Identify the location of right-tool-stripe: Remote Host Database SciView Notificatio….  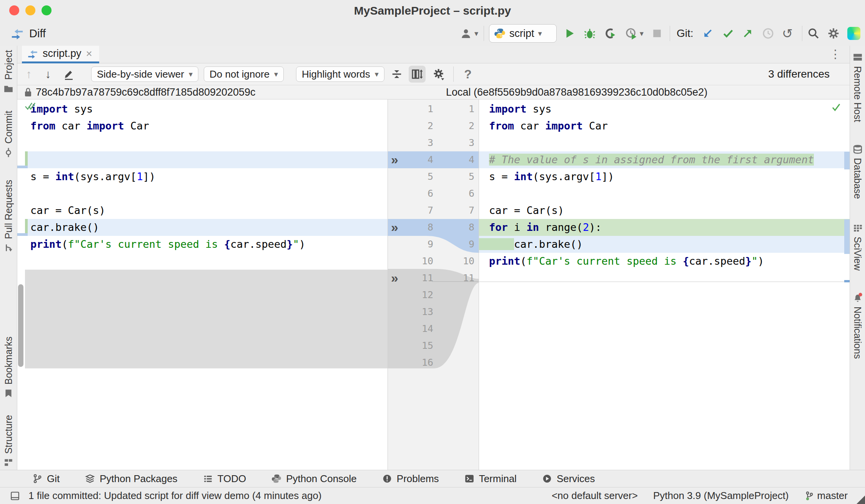
(857, 258).